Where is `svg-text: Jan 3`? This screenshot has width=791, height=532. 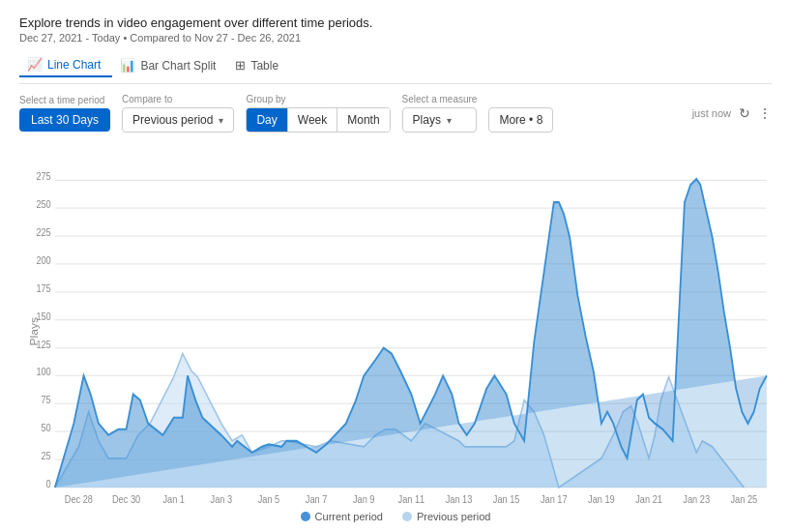 svg-text: Jan 3 is located at coordinates (222, 499).